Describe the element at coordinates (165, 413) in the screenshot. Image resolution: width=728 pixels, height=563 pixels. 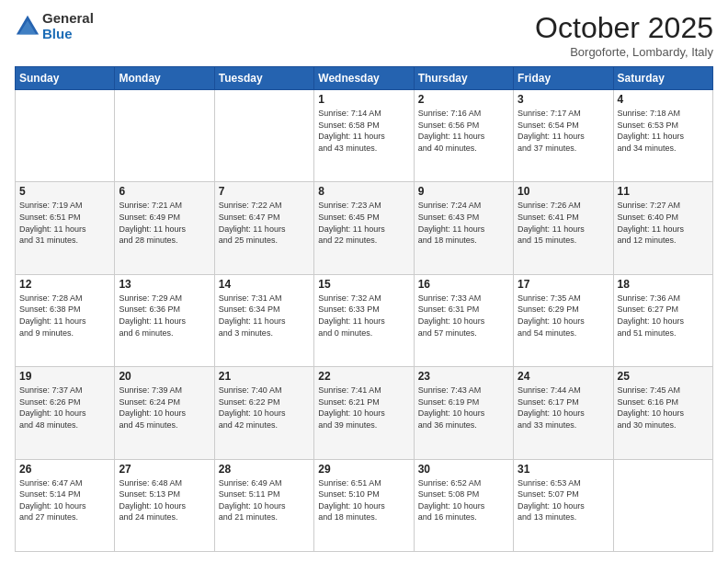
I see `calendar-cell: 20Sunrise: 7:39 AM Sunset: 6:24 PM Dayli…` at that location.